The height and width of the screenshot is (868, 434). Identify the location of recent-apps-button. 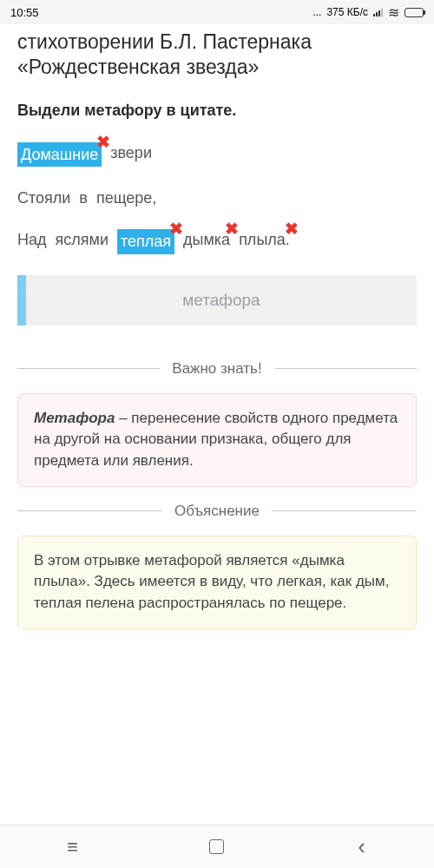
(72, 847).